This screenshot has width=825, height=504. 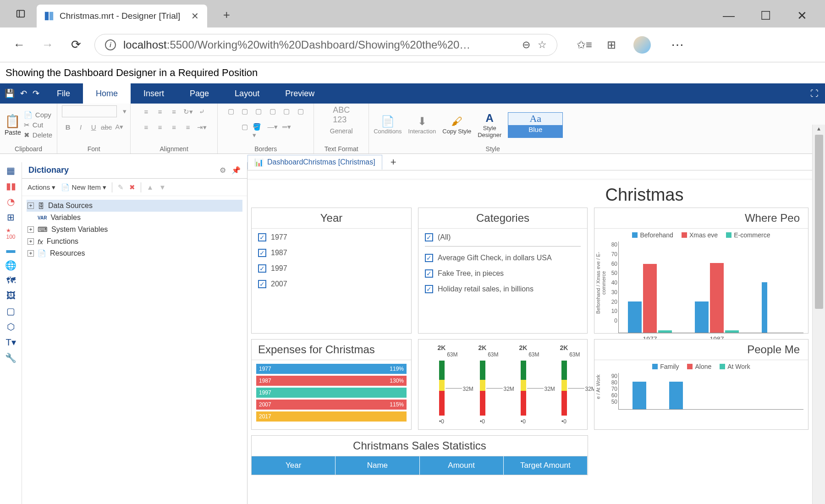 What do you see at coordinates (326, 45) in the screenshot?
I see `address-bar: i localhost:5500/Working%20with%20Dashbo…` at bounding box center [326, 45].